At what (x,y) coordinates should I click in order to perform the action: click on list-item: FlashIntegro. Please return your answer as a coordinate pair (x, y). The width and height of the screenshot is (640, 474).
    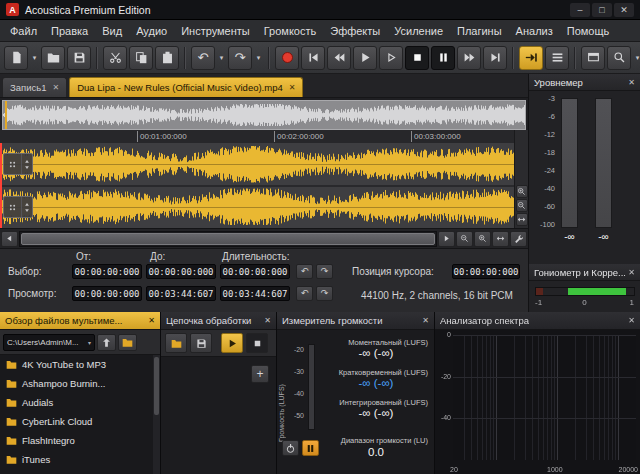
    Looking at the image, I should click on (80, 440).